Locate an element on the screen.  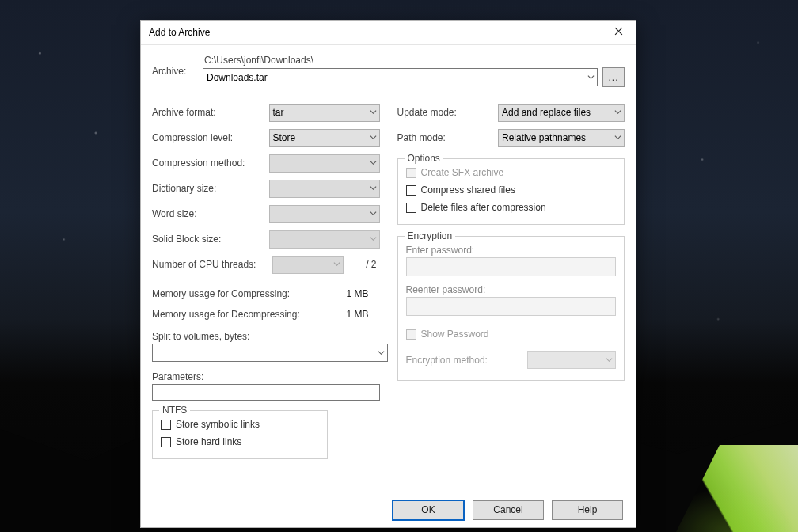
parameters-label: Parameters: is located at coordinates (266, 377).